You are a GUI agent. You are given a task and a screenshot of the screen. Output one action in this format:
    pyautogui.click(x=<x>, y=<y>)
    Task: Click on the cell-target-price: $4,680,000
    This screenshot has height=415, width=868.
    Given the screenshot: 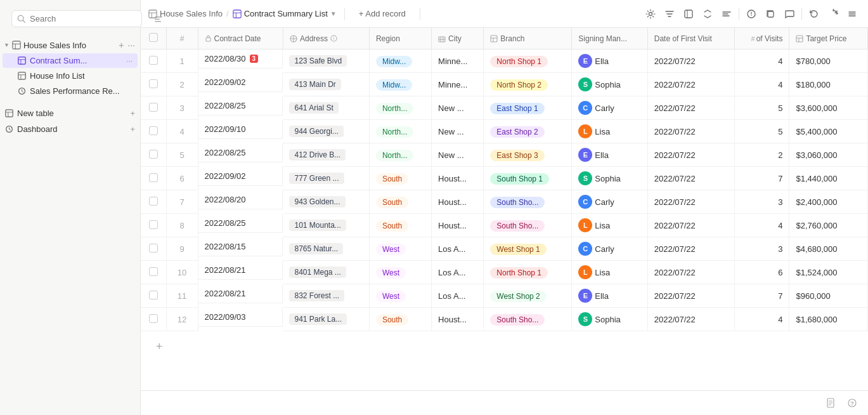 What is the action you would take?
    pyautogui.click(x=829, y=249)
    